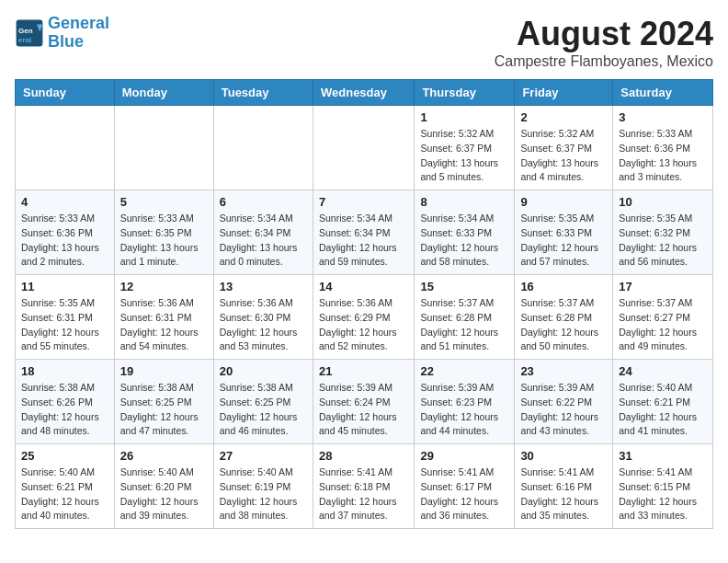 This screenshot has width=728, height=563. I want to click on calendar-cell: 13Sunrise: 5:36 AM Sunset: 6:30 PM Dayli…, so click(263, 317).